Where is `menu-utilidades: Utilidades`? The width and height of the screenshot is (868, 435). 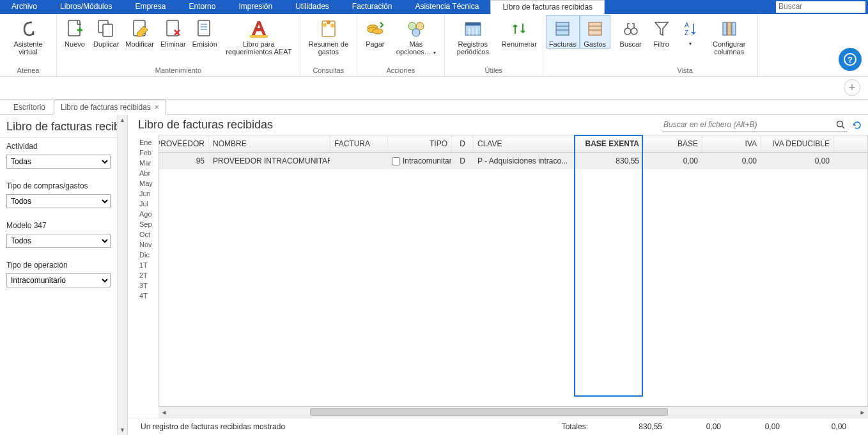
menu-utilidades: Utilidades is located at coordinates (312, 7).